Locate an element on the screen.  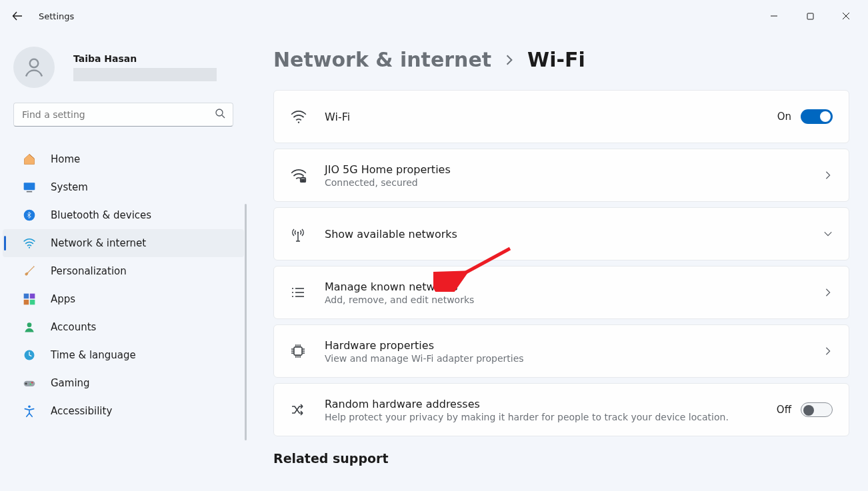
minimize-button is located at coordinates (774, 16).